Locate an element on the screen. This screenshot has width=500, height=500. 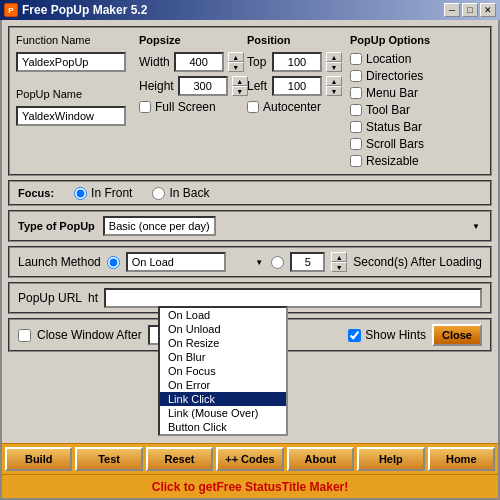
close-button: ✕ is located at coordinates (488, 10).